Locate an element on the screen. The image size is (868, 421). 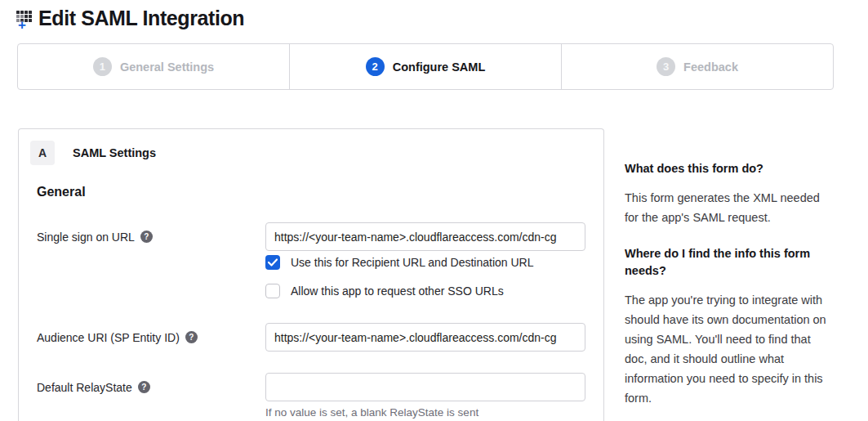
help-body: The app you're trying to integrate with … is located at coordinates (728, 349).